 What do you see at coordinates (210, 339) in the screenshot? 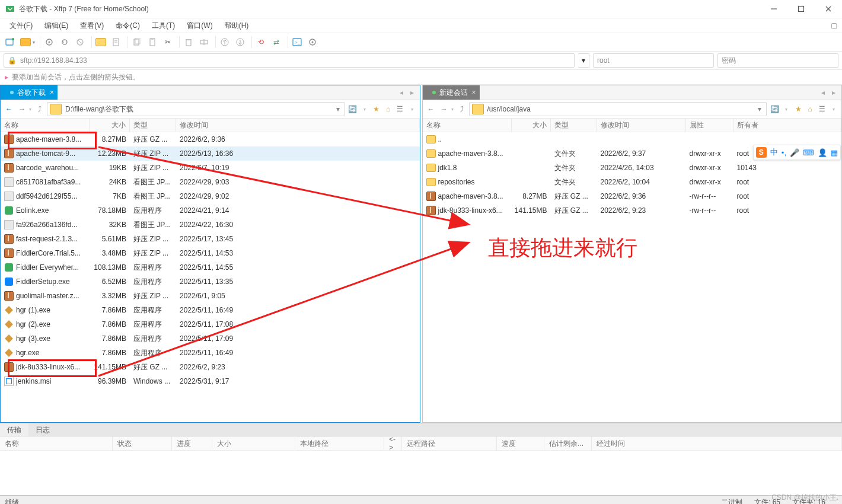
I see `list-item: hgr (3).exe7.86MB应用程序2022/5/11, 17:09` at bounding box center [210, 339].